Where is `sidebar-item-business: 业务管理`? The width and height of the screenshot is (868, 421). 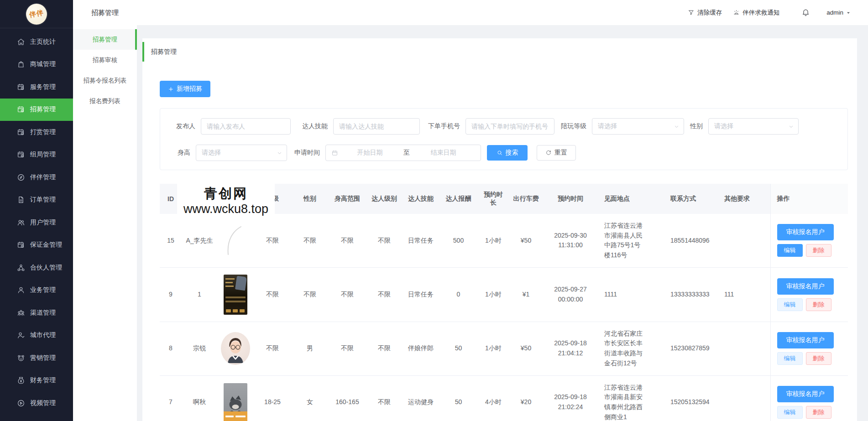
sidebar-item-business: 业务管理 is located at coordinates (37, 291).